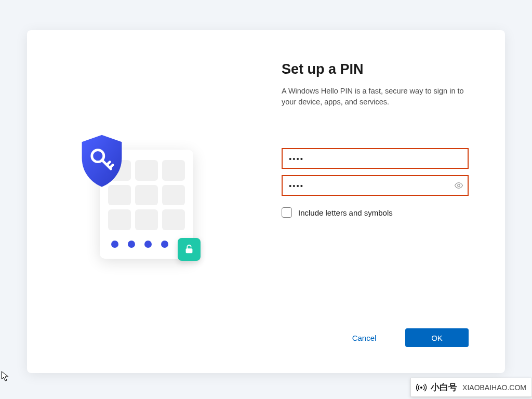 The image size is (532, 399). Describe the element at coordinates (437, 338) in the screenshot. I see `ok-button: OK` at that location.